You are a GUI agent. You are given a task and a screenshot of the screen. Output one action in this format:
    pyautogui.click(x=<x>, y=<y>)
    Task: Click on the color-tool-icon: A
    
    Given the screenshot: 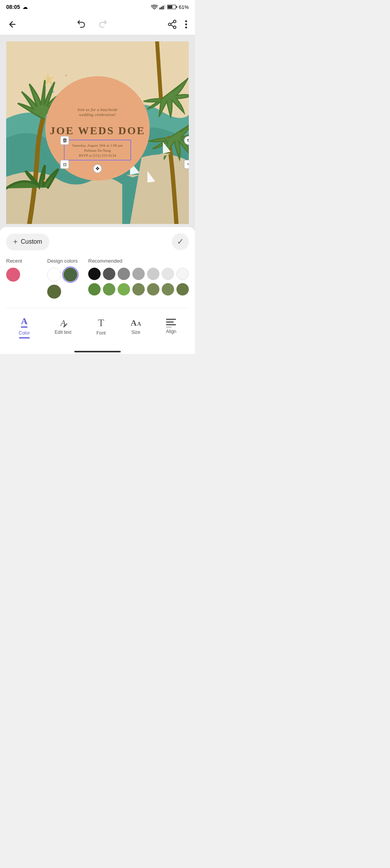 What is the action you would take?
    pyautogui.click(x=24, y=321)
    